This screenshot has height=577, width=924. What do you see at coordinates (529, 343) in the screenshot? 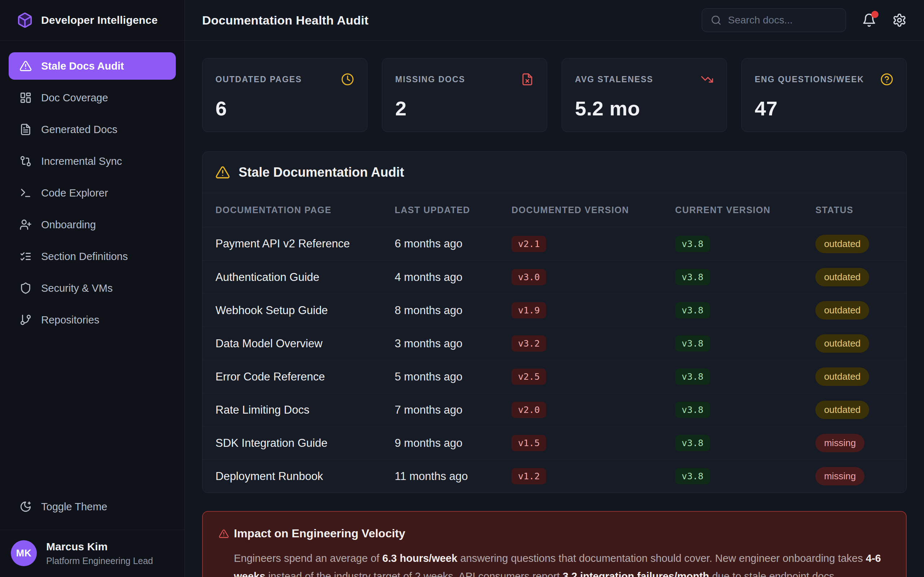
I see `documented-version-badge: v3.2` at bounding box center [529, 343].